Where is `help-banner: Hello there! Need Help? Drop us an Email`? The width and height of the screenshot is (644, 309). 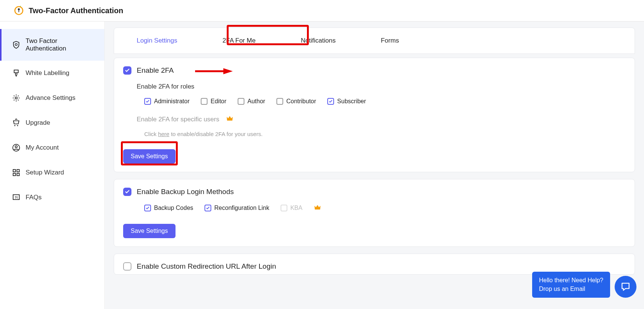 help-banner: Hello there! Need Help? Drop us an Email is located at coordinates (571, 285).